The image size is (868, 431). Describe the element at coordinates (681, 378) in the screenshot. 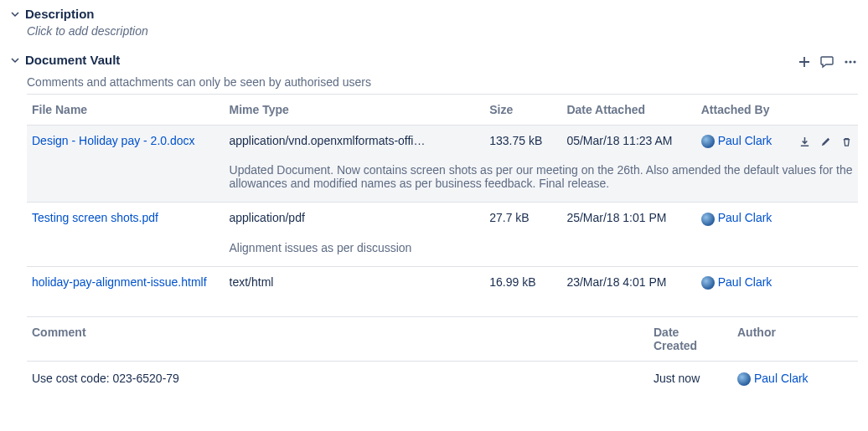

I see `comment-date: Just now` at that location.